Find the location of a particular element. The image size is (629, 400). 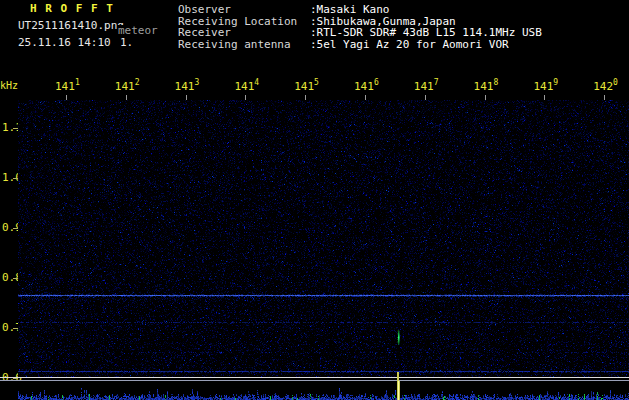

mode-label: meteor is located at coordinates (138, 31).